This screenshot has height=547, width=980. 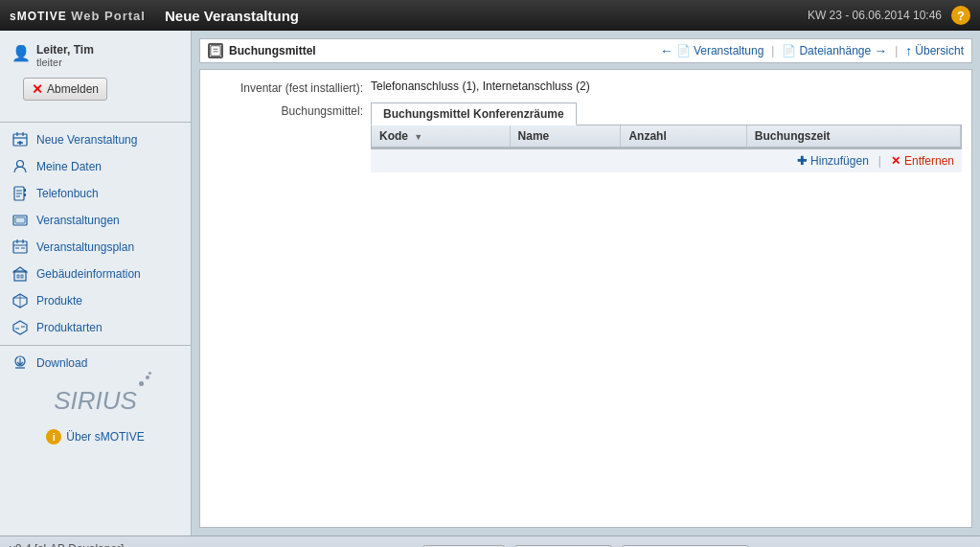 What do you see at coordinates (96, 220) in the screenshot?
I see `sidebar-item-veranstaltungen: Veranstaltungen` at bounding box center [96, 220].